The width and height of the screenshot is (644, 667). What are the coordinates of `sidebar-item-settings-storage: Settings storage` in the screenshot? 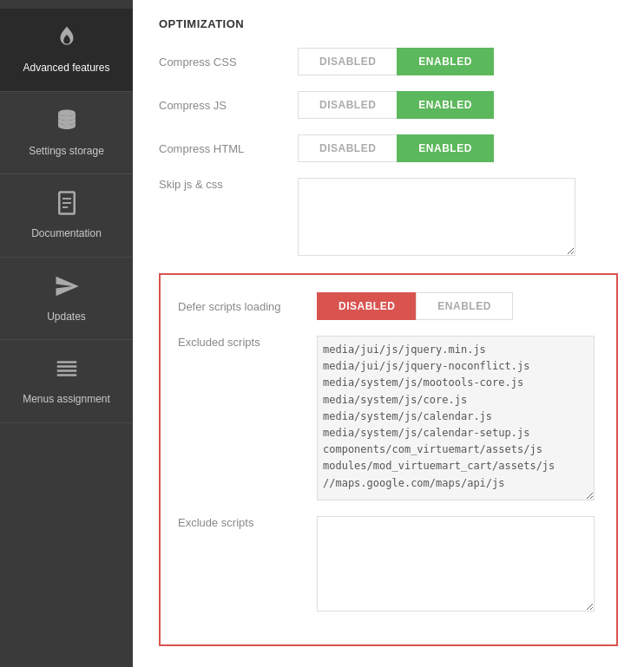 It's located at (66, 134).